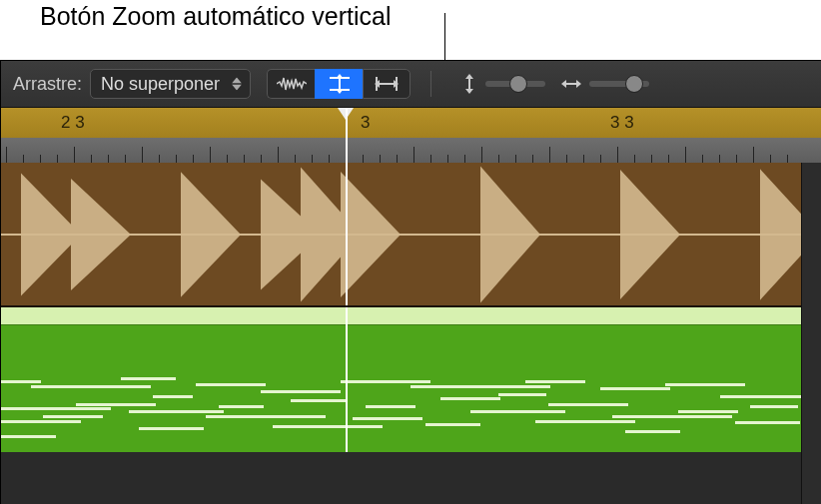 Image resolution: width=821 pixels, height=504 pixels. What do you see at coordinates (48, 84) in the screenshot?
I see `drag-label: Arrastre:` at bounding box center [48, 84].